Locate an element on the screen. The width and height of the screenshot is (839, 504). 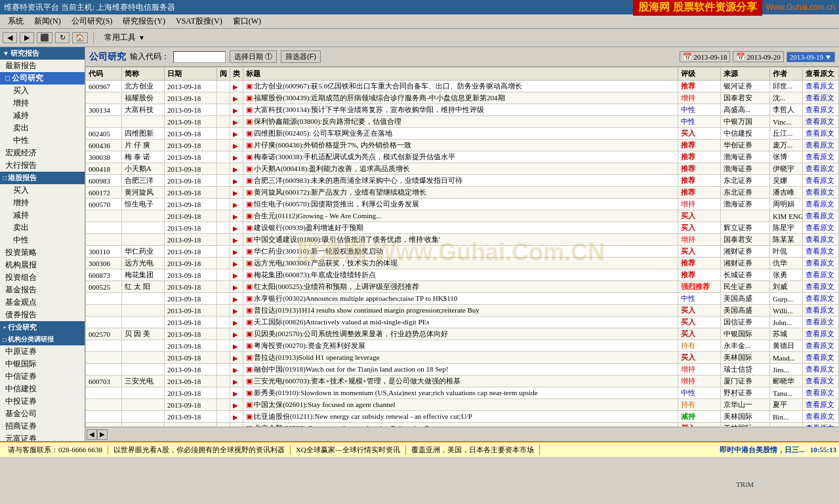
table-row: 300110 华仁药业 2013-09-18 ▶ ▣华仁药业(300110):新… is located at coordinates (462, 252).